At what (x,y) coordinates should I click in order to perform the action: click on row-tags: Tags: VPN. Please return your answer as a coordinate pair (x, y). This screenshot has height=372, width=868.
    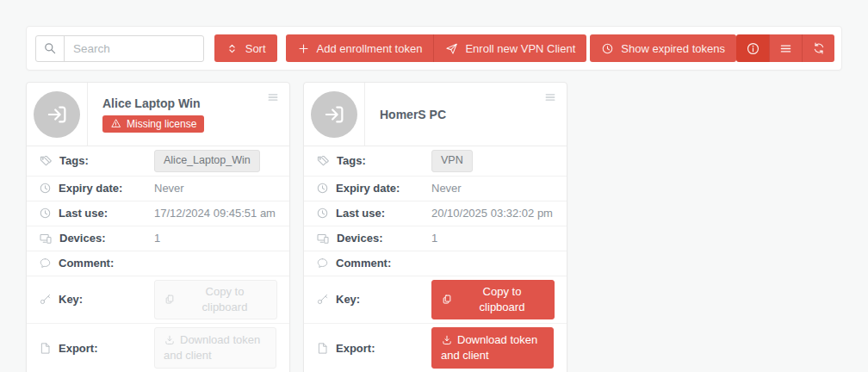
    Looking at the image, I should click on (436, 162).